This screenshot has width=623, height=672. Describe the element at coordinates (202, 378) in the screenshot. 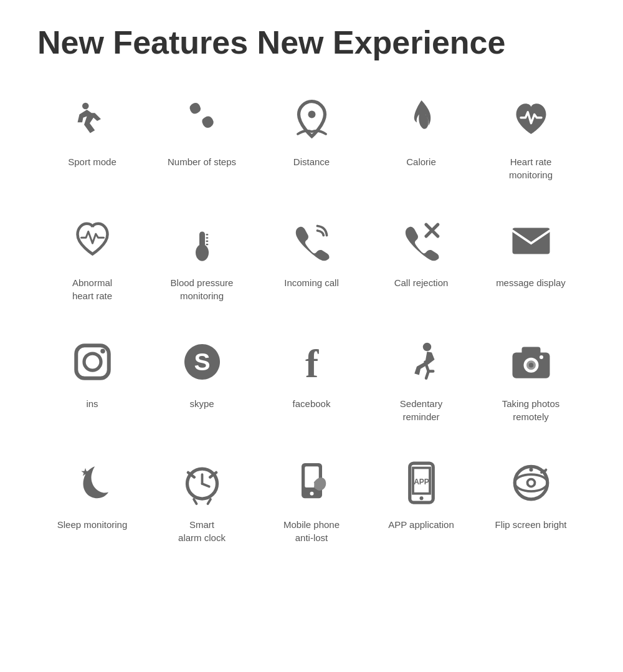

I see `feature-item-skype: Sskype` at that location.